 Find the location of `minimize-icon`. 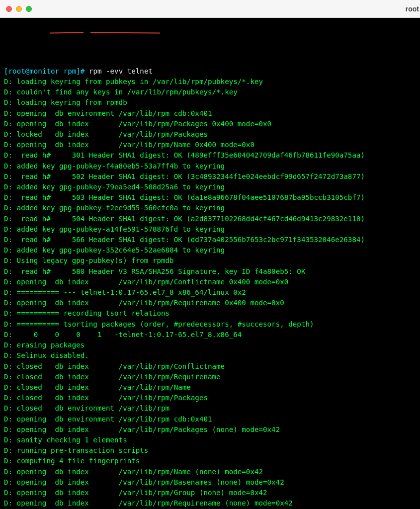

minimize-icon is located at coordinates (19, 9).